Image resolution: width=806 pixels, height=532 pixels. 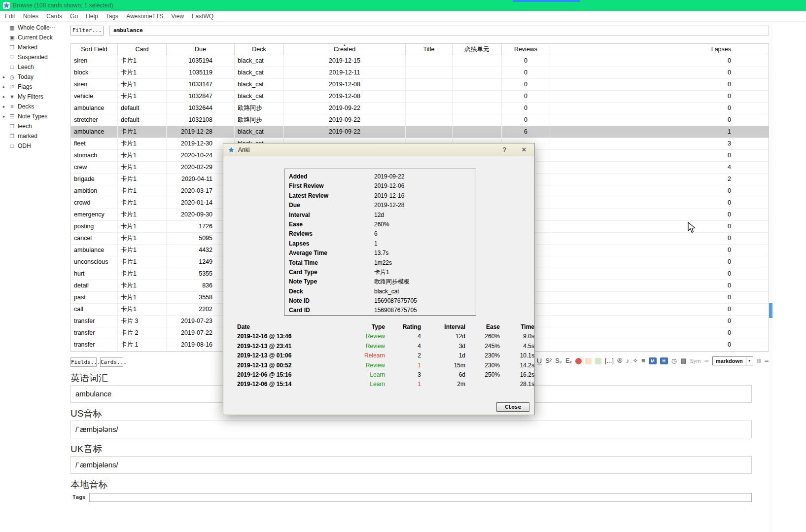 What do you see at coordinates (95, 61) in the screenshot?
I see `table-cell: siren` at bounding box center [95, 61].